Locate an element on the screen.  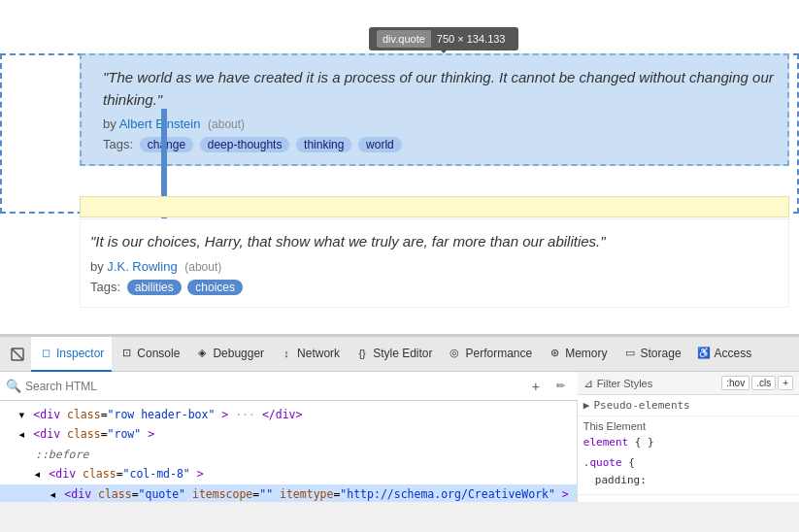
tab-style-editor: {} Style Editor is located at coordinates (394, 354).